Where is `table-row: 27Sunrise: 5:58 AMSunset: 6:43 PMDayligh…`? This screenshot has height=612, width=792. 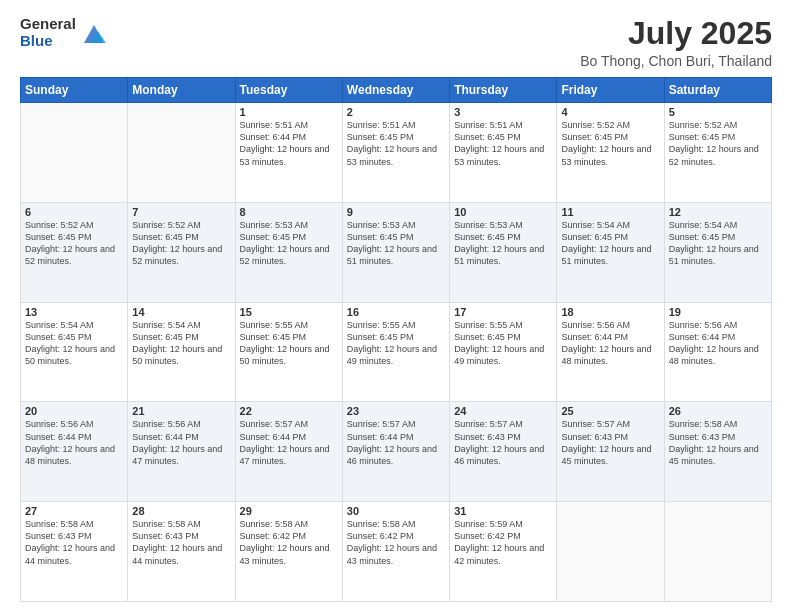 table-row: 27Sunrise: 5:58 AMSunset: 6:43 PMDayligh… is located at coordinates (74, 552).